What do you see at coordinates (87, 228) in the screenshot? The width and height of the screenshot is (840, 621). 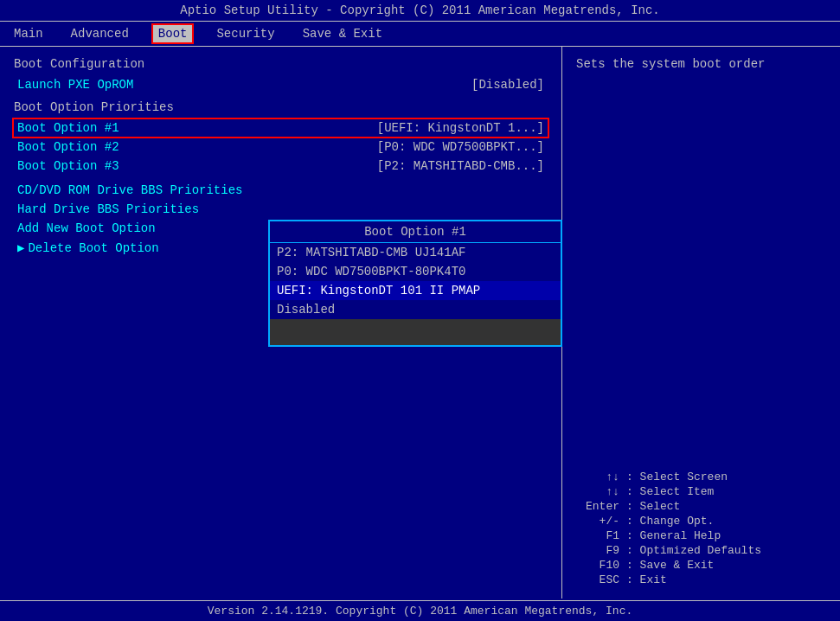 I see `menu-link-label-2: Add New Boot Option` at bounding box center [87, 228].